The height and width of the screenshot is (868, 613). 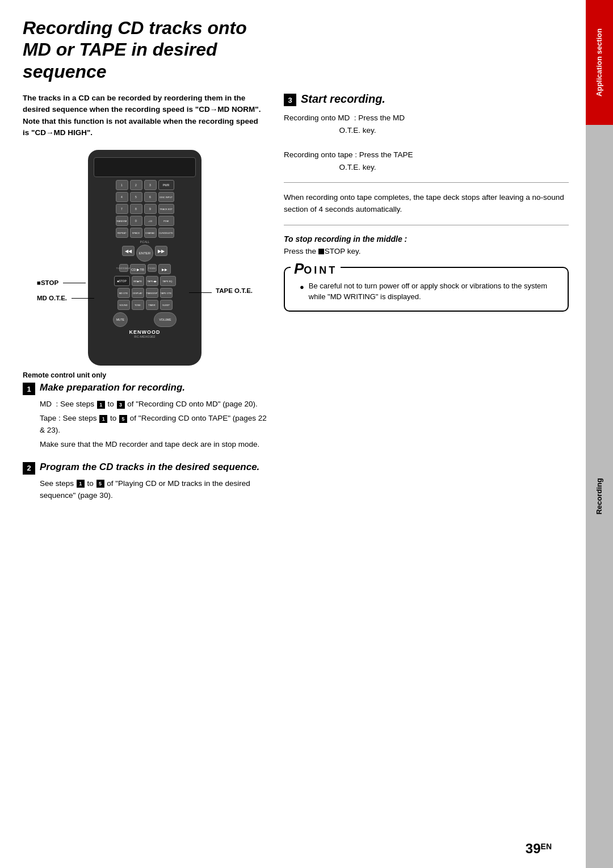 What do you see at coordinates (100, 484) in the screenshot?
I see `inline-step-5b: 5` at bounding box center [100, 484].